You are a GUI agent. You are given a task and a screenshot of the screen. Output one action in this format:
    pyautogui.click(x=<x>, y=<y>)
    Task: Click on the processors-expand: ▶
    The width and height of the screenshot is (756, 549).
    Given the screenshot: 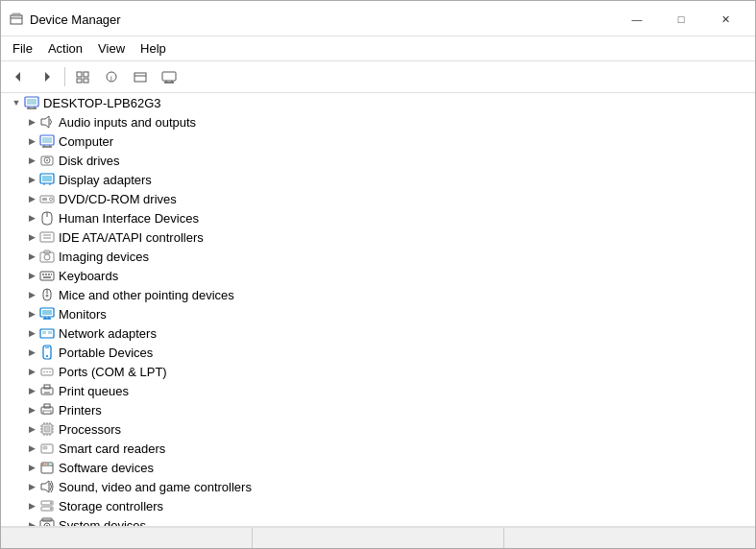 What is the action you would take?
    pyautogui.click(x=32, y=429)
    